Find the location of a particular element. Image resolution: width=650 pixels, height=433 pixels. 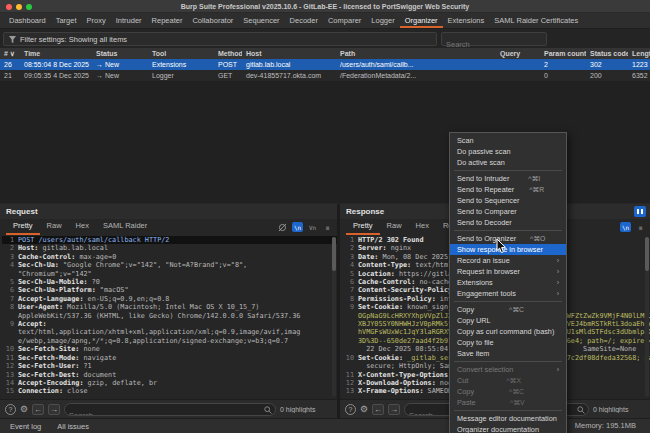

context-menu-item: Copy to file is located at coordinates (508, 342).